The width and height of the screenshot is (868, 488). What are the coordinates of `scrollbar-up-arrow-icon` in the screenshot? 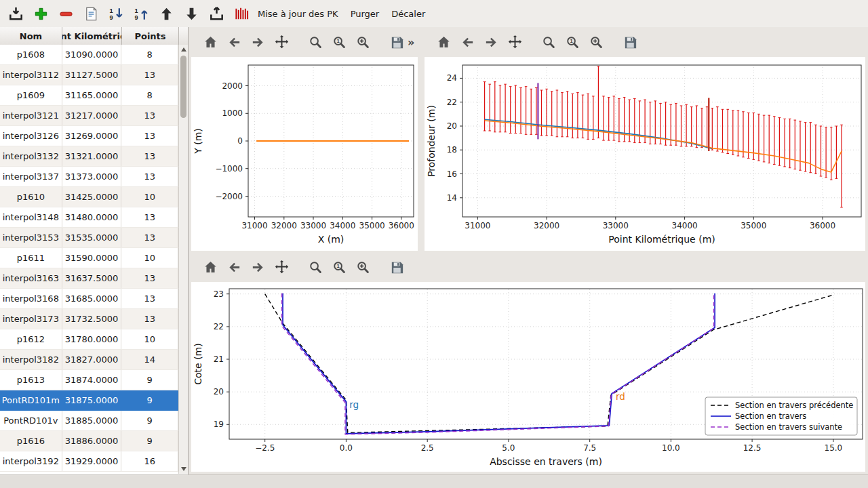 It's located at (184, 49).